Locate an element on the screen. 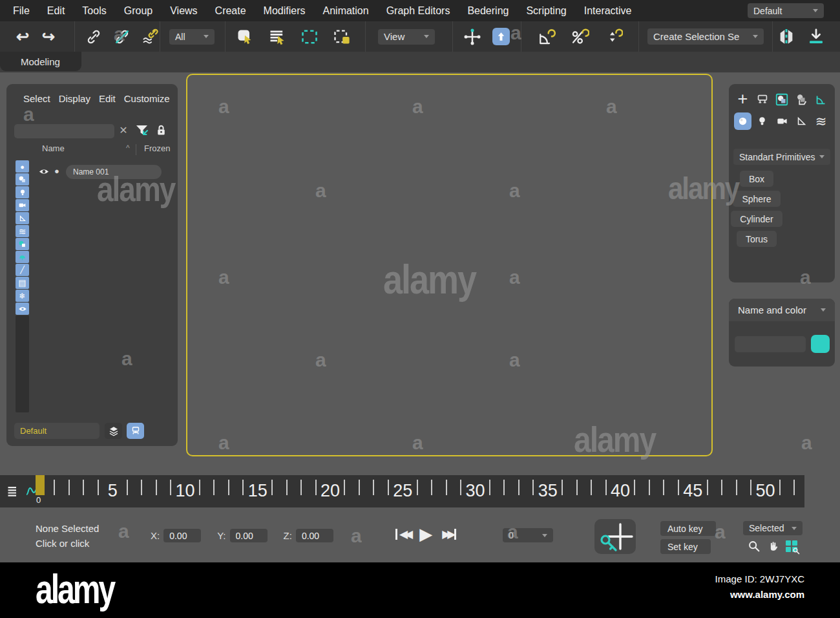 The width and height of the screenshot is (840, 618). filter-lights-button is located at coordinates (22, 193).